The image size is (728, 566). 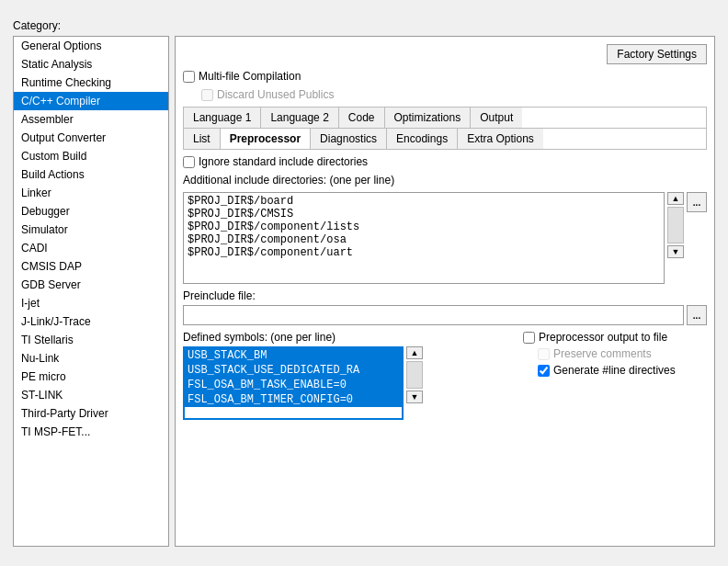 What do you see at coordinates (91, 83) in the screenshot?
I see `sidebar-item-runtime-checking: Runtime Checking` at bounding box center [91, 83].